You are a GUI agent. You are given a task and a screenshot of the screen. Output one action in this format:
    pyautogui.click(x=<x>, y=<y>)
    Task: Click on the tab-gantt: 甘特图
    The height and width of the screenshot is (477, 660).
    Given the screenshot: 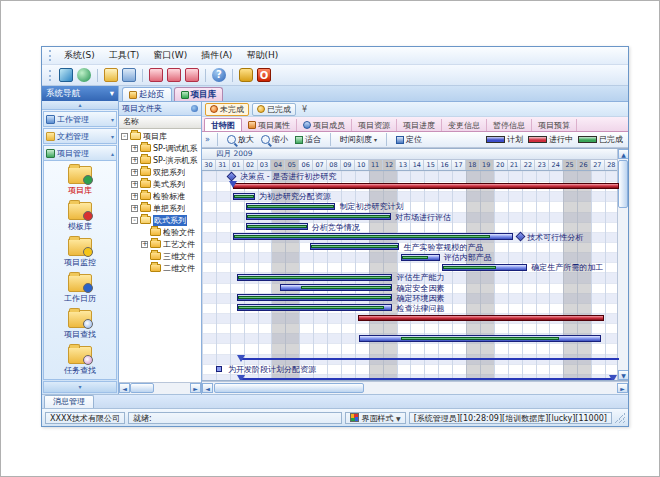 What is the action you would take?
    pyautogui.click(x=223, y=124)
    